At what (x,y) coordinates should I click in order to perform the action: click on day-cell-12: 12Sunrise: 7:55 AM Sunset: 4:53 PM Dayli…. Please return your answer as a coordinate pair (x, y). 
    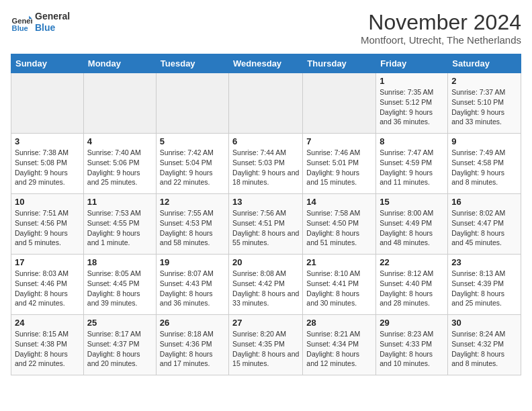
    Looking at the image, I should click on (192, 224).